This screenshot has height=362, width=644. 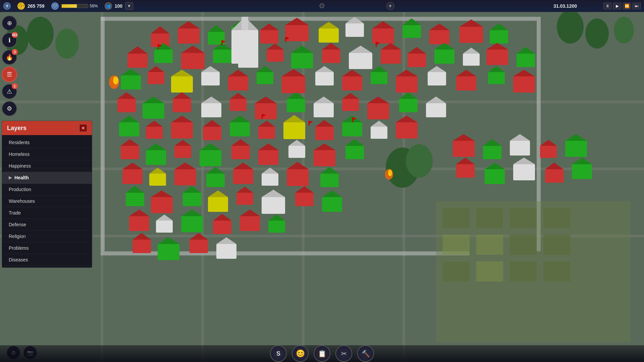 I want to click on tools-icon: ✂, so click(x=344, y=354).